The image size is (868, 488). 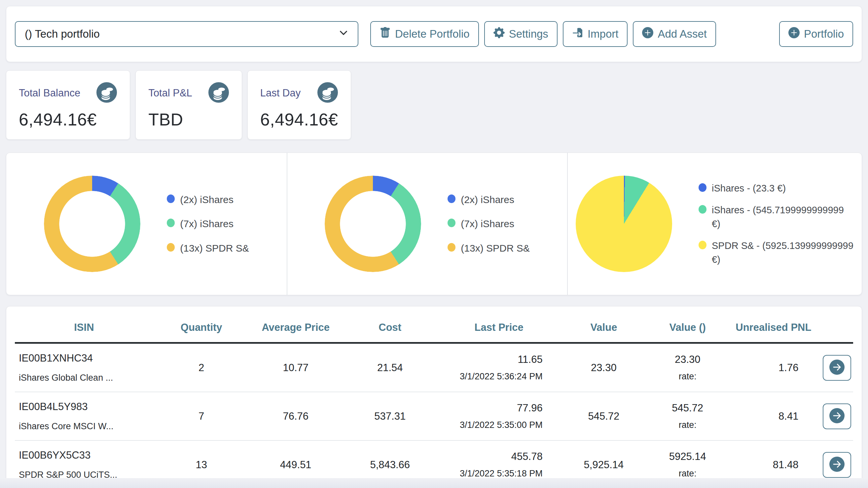 What do you see at coordinates (836, 329) in the screenshot?
I see `col-header-actions` at bounding box center [836, 329].